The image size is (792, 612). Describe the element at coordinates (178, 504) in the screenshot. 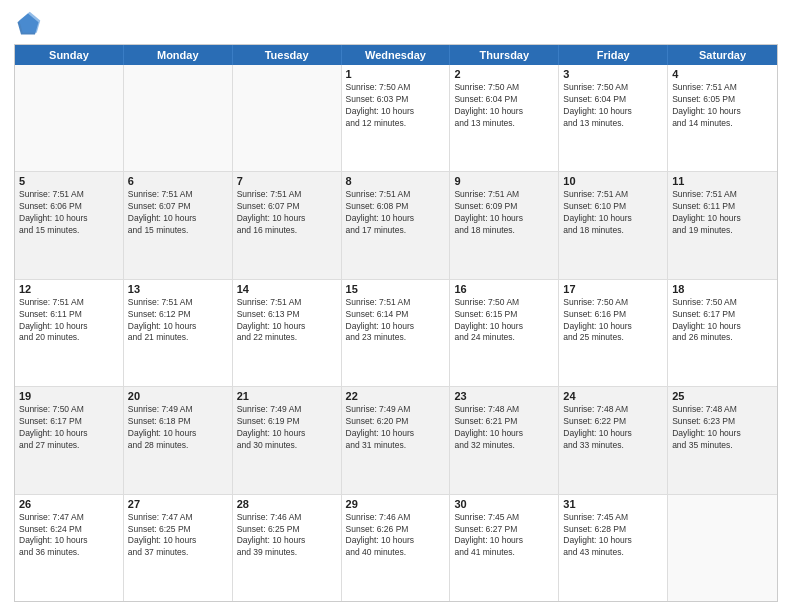

I see `day-number: 27` at that location.